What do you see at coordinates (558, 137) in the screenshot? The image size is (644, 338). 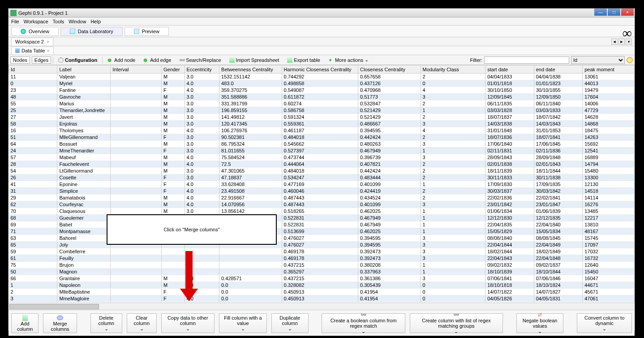 I see `table-cell: 18/07/1841` at bounding box center [558, 137].